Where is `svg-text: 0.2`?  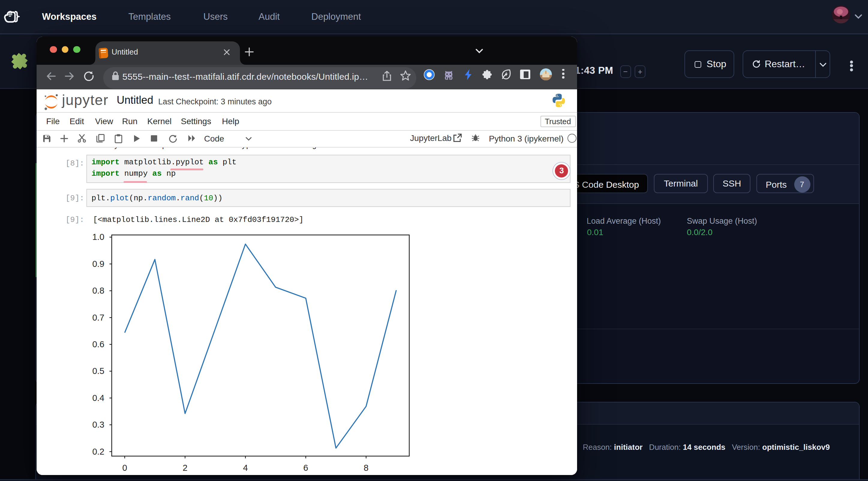 svg-text: 0.2 is located at coordinates (98, 451).